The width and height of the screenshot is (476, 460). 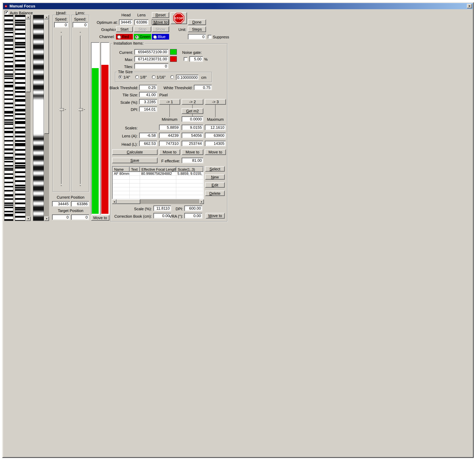 What do you see at coordinates (215, 143) in the screenshot?
I see `head-l-field-3: 14305` at bounding box center [215, 143].